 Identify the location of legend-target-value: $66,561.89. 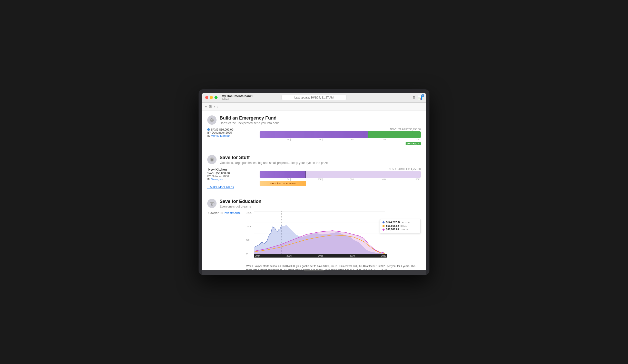
(392, 229).